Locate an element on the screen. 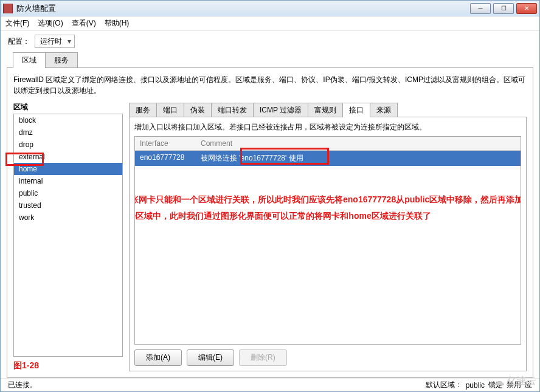 This screenshot has width=540, height=392. status-connected: 已连接。 is located at coordinates (22, 385).